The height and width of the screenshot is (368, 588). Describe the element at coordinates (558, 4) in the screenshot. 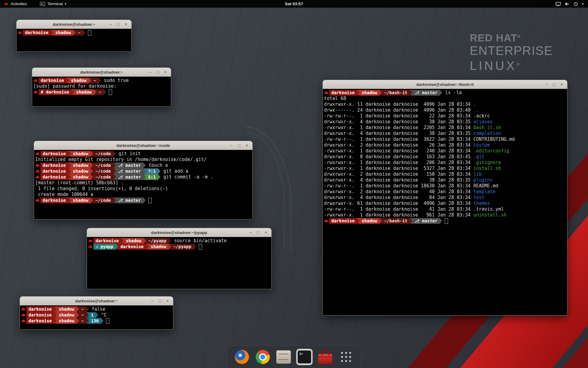

I see `display-icon` at that location.